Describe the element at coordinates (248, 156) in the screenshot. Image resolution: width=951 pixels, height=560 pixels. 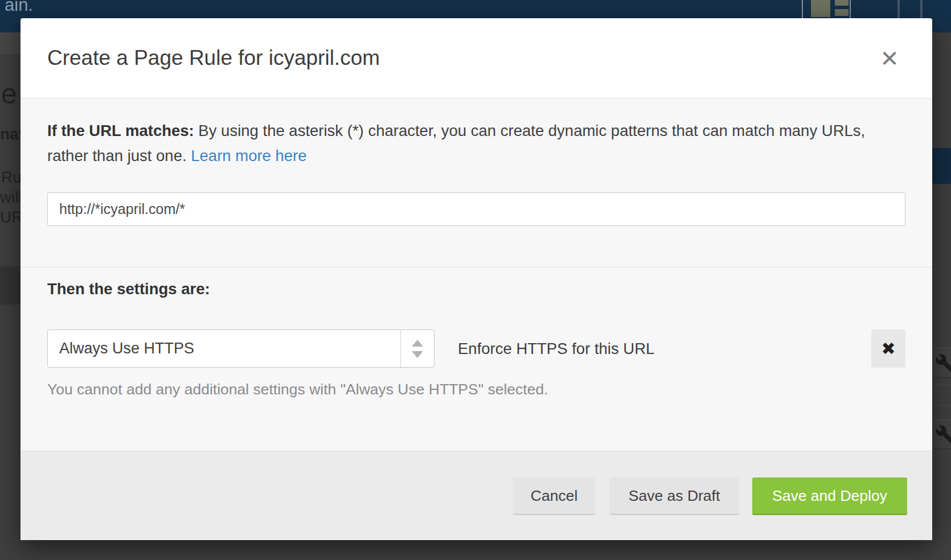
I see `learn-more-link: Learn more here` at that location.